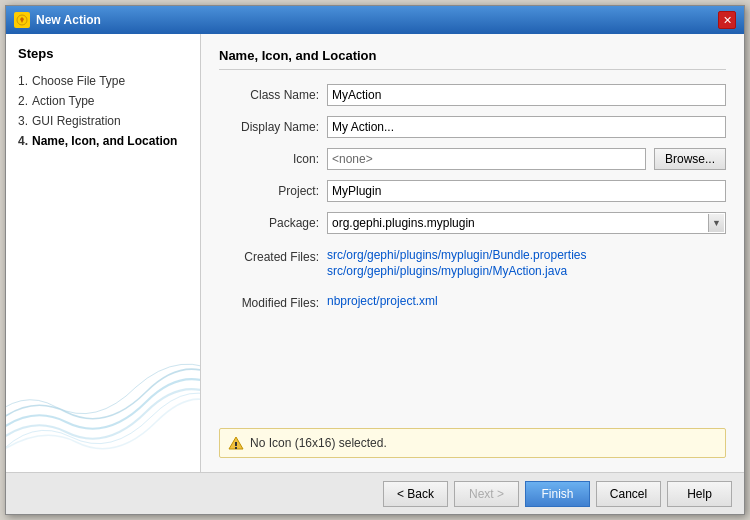 Image resolution: width=750 pixels, height=520 pixels. What do you see at coordinates (375, 20) in the screenshot?
I see `title-bar: New Action ✕` at bounding box center [375, 20].